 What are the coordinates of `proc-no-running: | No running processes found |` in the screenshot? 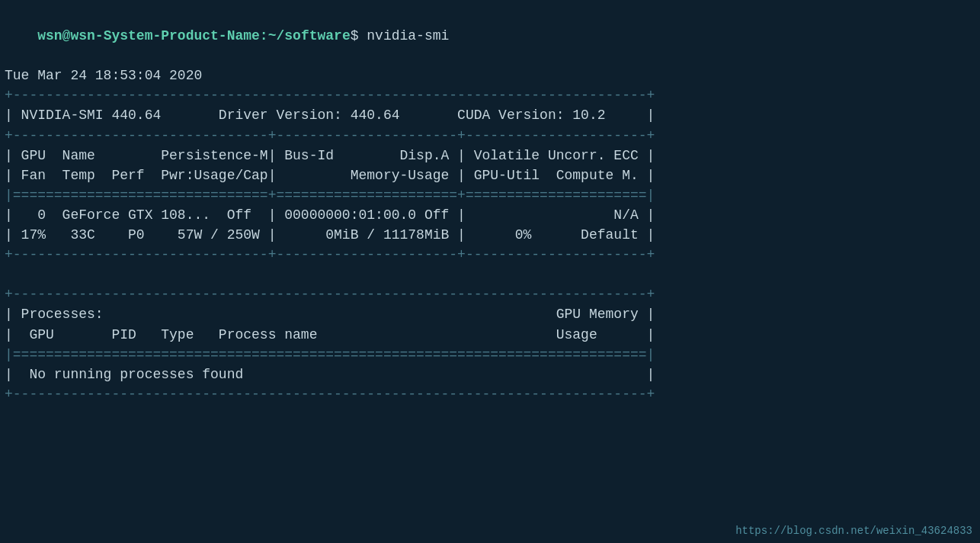 It's located at (490, 374).